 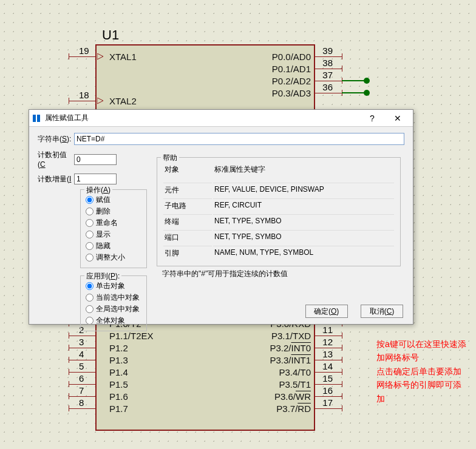 What do you see at coordinates (294, 409) in the screenshot?
I see `pin-label: P3.7/RD` at bounding box center [294, 409].